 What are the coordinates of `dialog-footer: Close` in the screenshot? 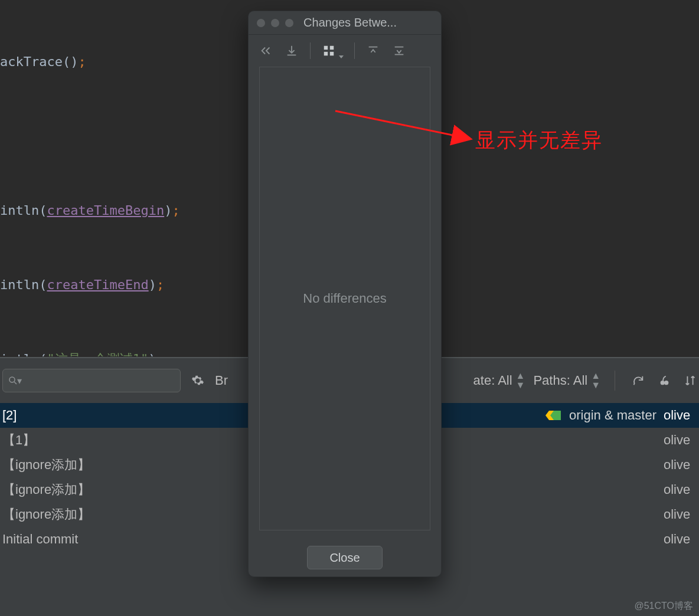 It's located at (345, 558).